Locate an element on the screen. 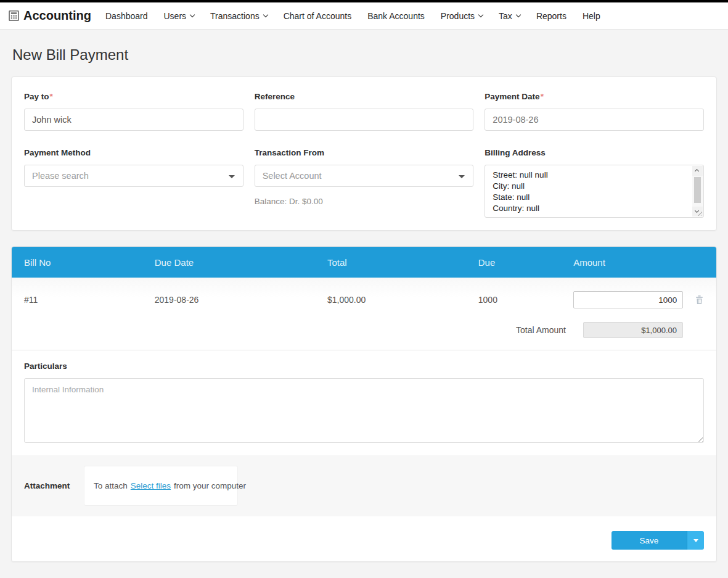  attach-text-after: from your computer is located at coordinates (210, 486).